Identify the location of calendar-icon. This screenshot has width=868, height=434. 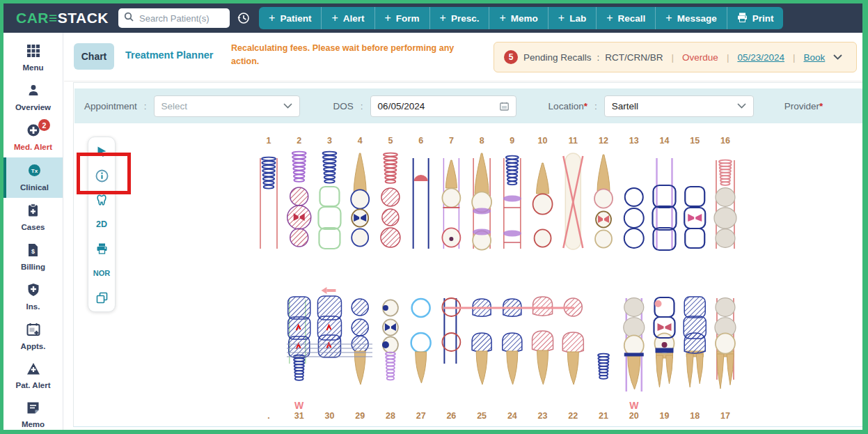
(504, 106).